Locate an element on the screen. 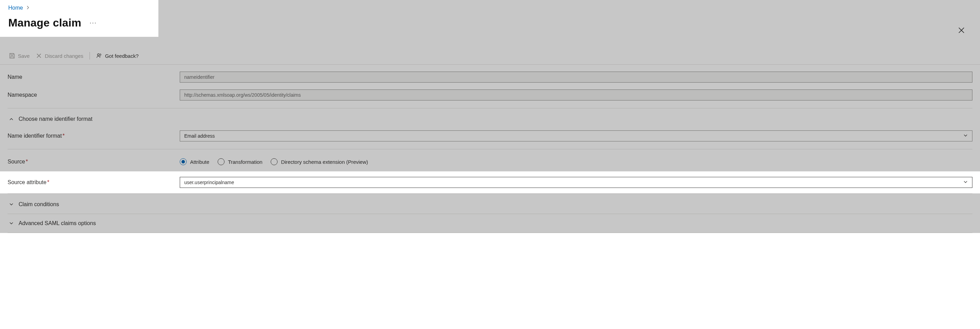 The image size is (980, 329). page-title: Manage claim is located at coordinates (45, 23).